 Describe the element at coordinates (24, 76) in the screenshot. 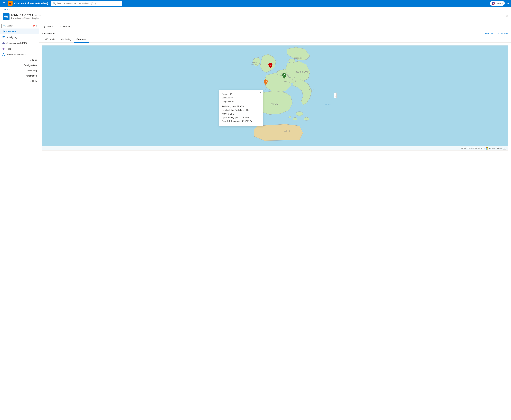

I see `automation-expand-icon: ›` at that location.